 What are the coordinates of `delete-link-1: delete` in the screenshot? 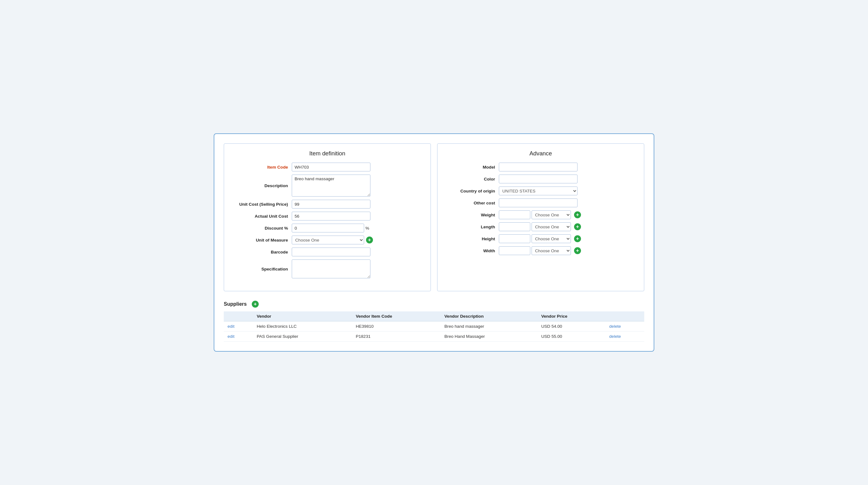 It's located at (615, 326).